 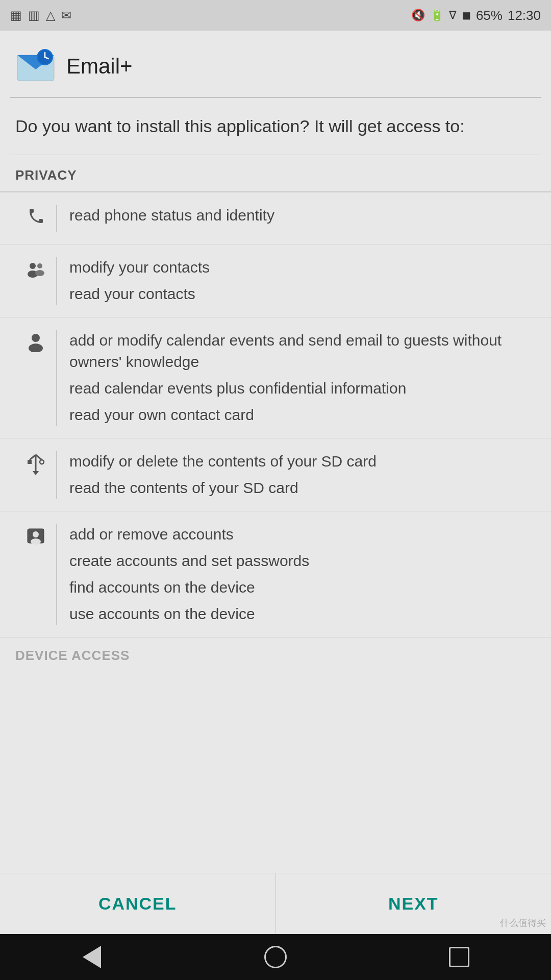 What do you see at coordinates (303, 534) in the screenshot?
I see `permission-text-add-remove-accounts: add or remove accounts` at bounding box center [303, 534].